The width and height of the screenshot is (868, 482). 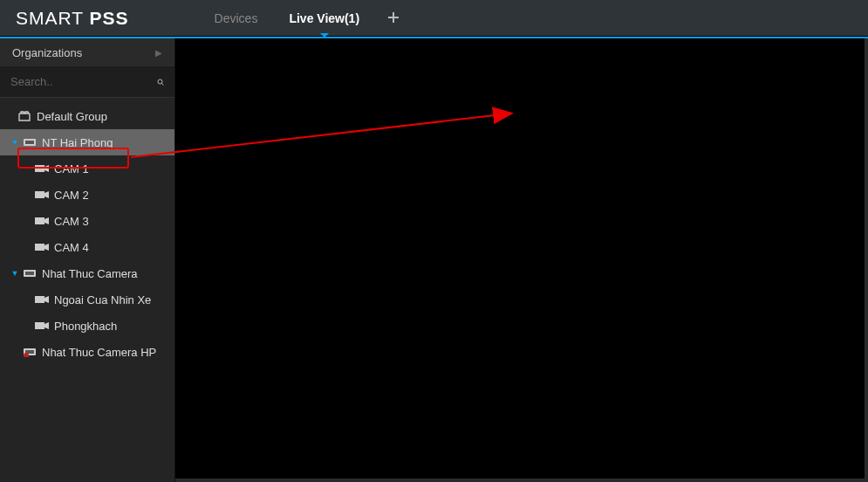 What do you see at coordinates (159, 52) in the screenshot?
I see `chevron-right-icon: ▶` at bounding box center [159, 52].